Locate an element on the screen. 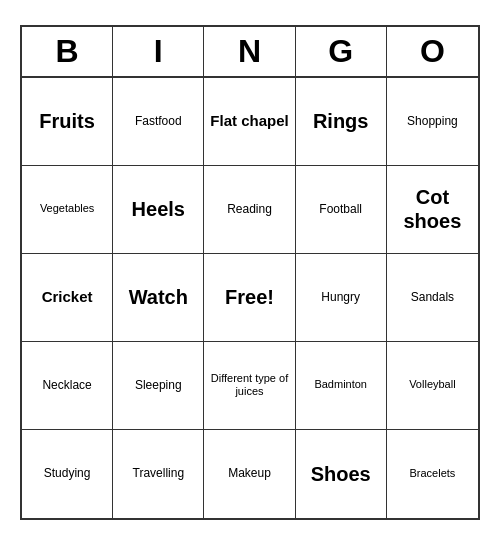  bingo-cell-16: Sleeping is located at coordinates (158, 386).